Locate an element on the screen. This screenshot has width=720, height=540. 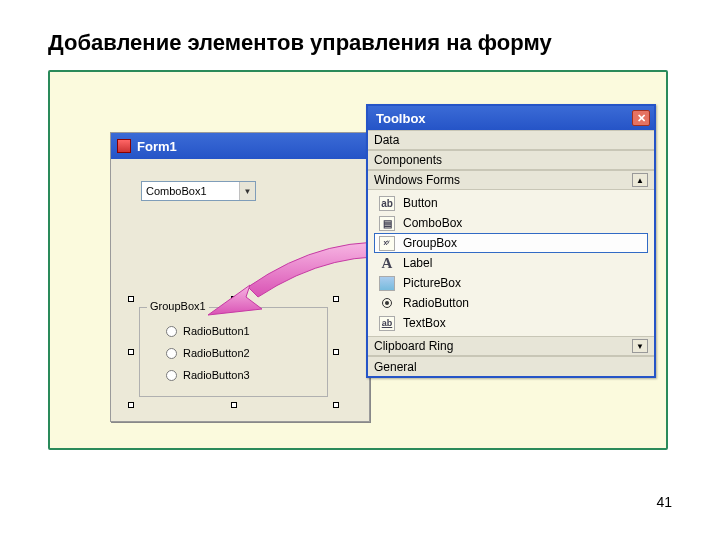
radio-label: RadioButton3 is located at coordinates (216, 375).